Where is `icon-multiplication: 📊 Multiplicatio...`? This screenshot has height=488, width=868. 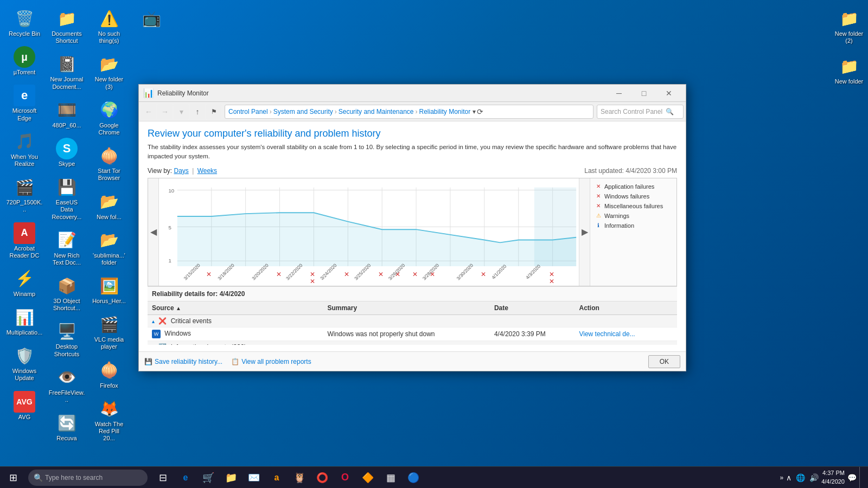 icon-multiplication: 📊 Multiplicatio... is located at coordinates (24, 321).